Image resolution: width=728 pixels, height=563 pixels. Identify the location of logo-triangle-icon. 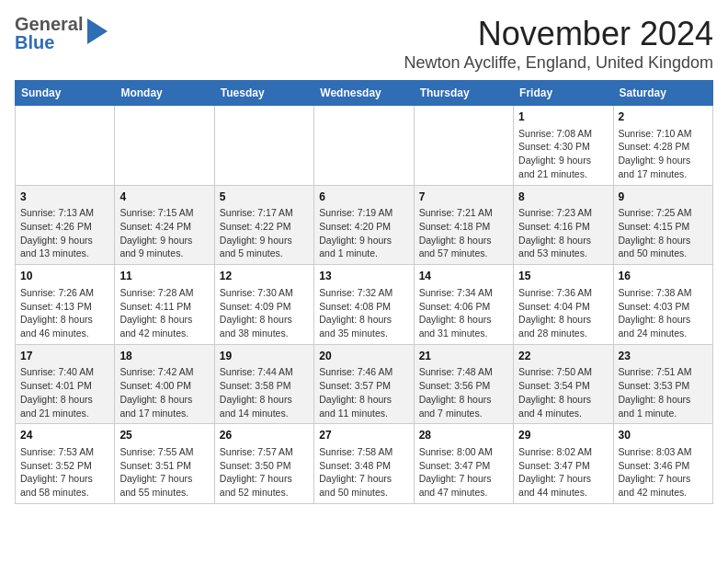
(97, 33).